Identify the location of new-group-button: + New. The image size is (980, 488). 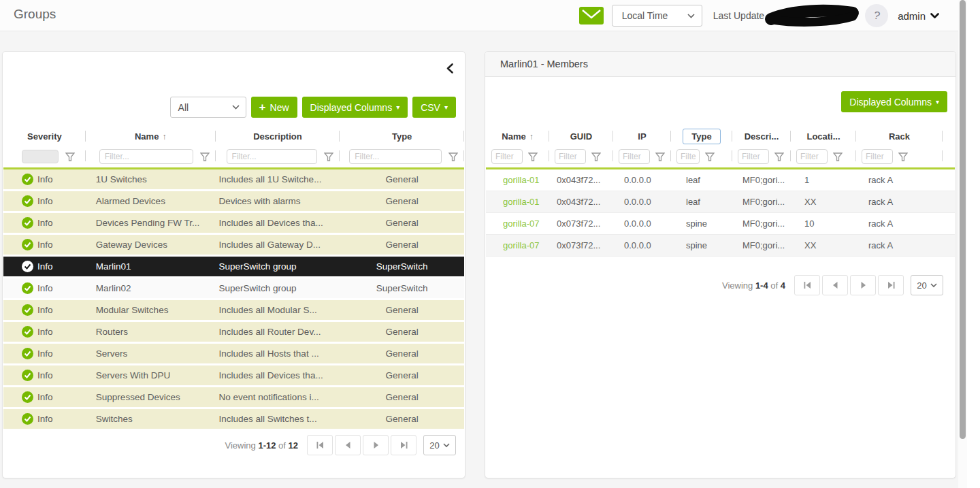
(274, 108).